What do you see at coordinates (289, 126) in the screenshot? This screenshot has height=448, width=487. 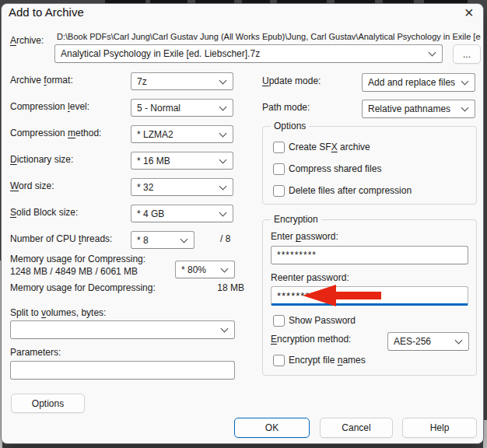 I see `options-group-title: Options` at bounding box center [289, 126].